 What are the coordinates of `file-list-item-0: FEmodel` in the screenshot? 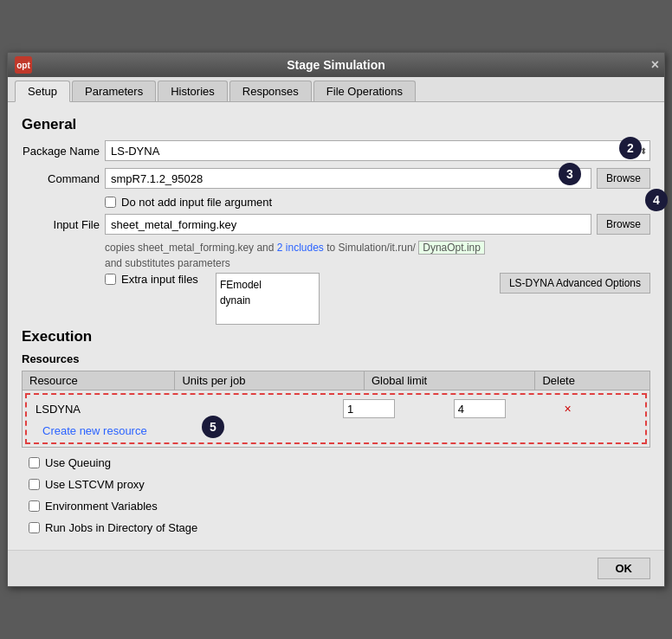 It's located at (268, 285).